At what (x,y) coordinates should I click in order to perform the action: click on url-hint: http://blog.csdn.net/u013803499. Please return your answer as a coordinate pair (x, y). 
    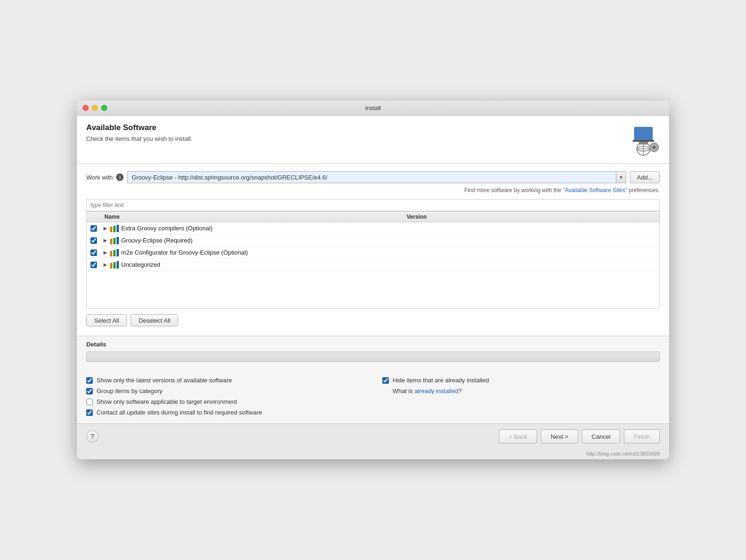
    Looking at the image, I should click on (373, 454).